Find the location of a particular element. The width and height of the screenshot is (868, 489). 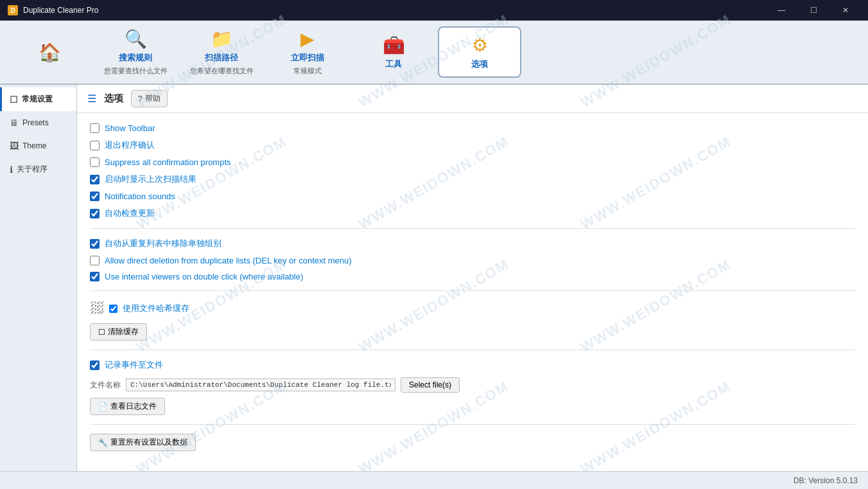

search-rules-subtitle: 您需要查找什么文件 is located at coordinates (136, 71).